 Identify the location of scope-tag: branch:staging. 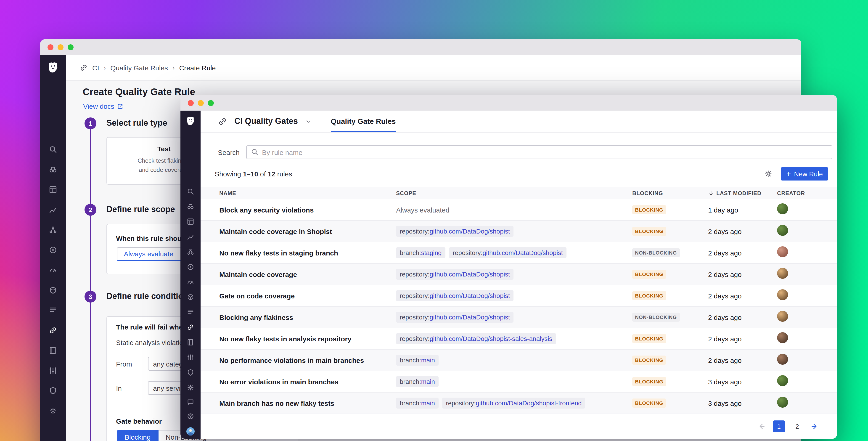
(421, 253).